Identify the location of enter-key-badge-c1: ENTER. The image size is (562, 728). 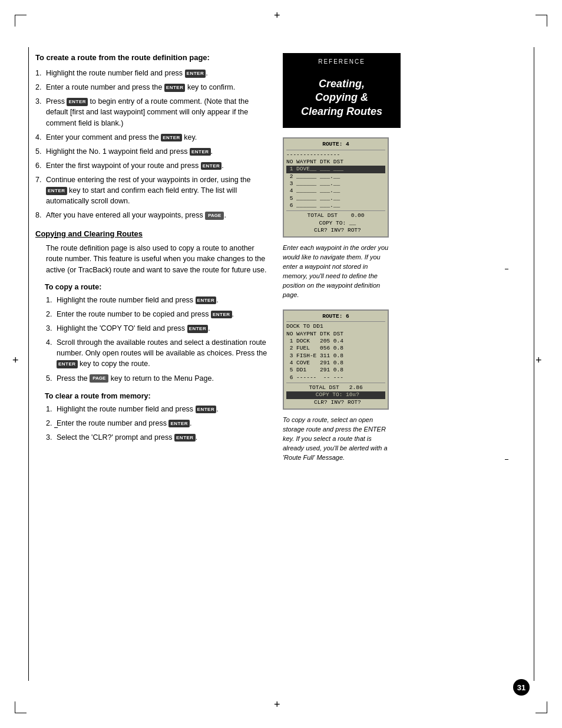
(206, 301).